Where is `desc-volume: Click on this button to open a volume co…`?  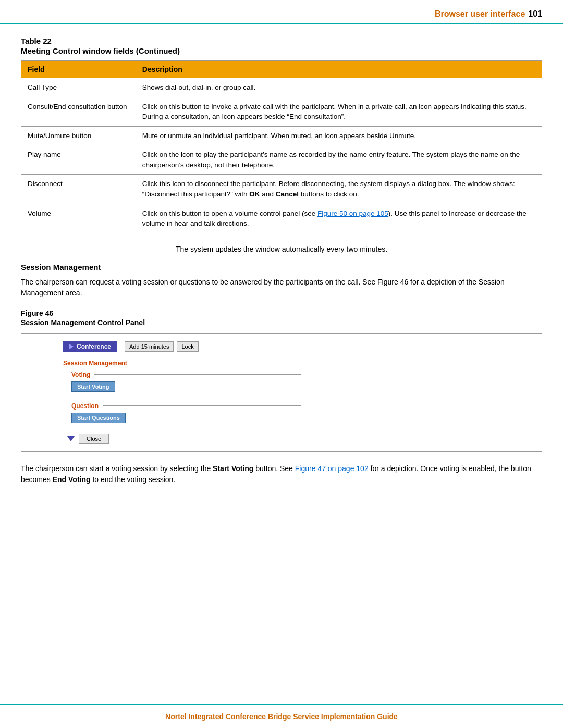
desc-volume: Click on this button to open a volume co… is located at coordinates (339, 218).